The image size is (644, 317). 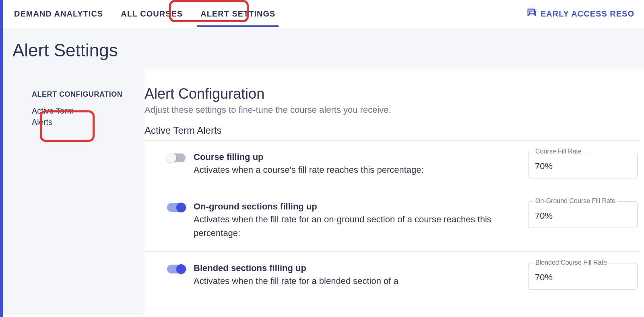 I want to click on page-title: Alert Settings, so click(x=324, y=48).